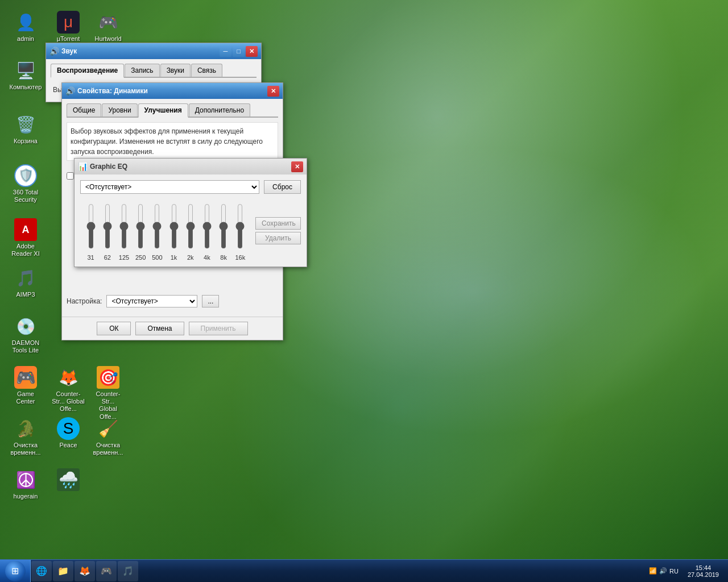 The width and height of the screenshot is (728, 582). What do you see at coordinates (91, 226) in the screenshot?
I see `eq-slider-31-input` at bounding box center [91, 226].